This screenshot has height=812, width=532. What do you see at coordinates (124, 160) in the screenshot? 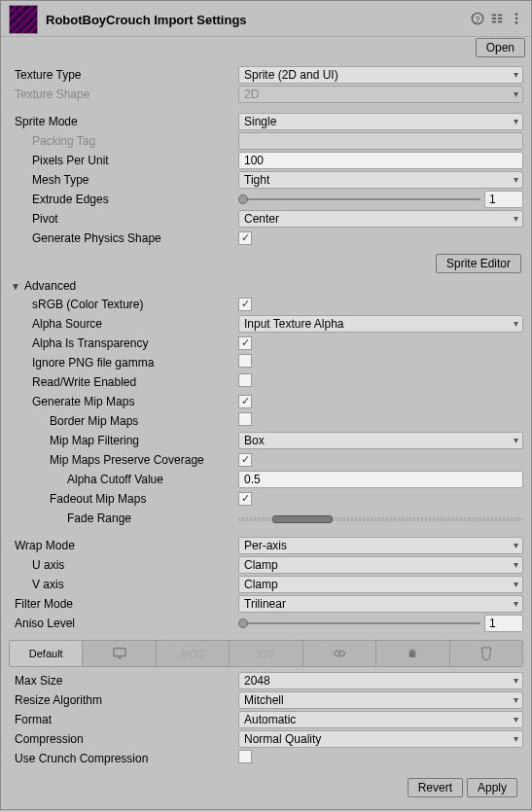
I see `pixels-per-unit-label: Pixels Per Unit` at bounding box center [124, 160].